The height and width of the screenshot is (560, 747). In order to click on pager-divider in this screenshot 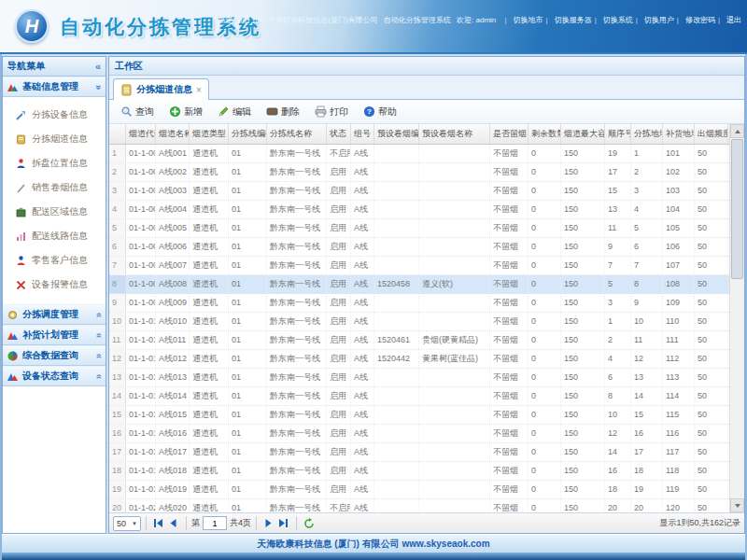, I will do `click(187, 523)`.